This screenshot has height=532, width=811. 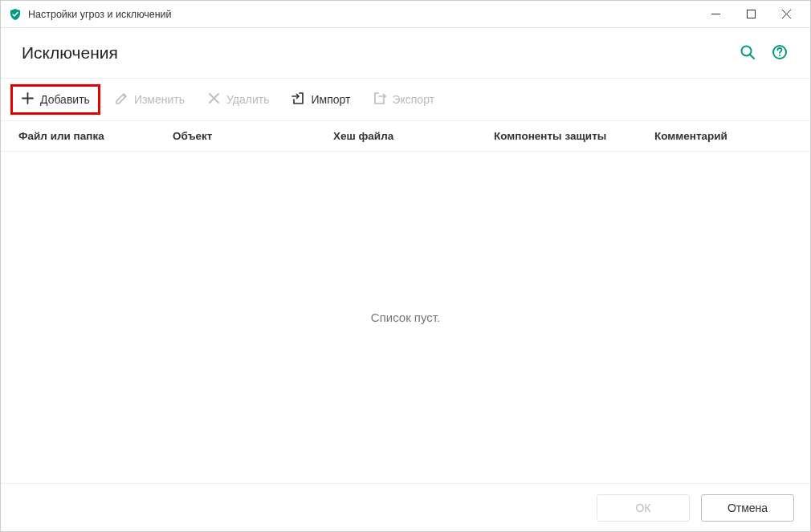 What do you see at coordinates (70, 53) in the screenshot?
I see `page-title: Исключения` at bounding box center [70, 53].